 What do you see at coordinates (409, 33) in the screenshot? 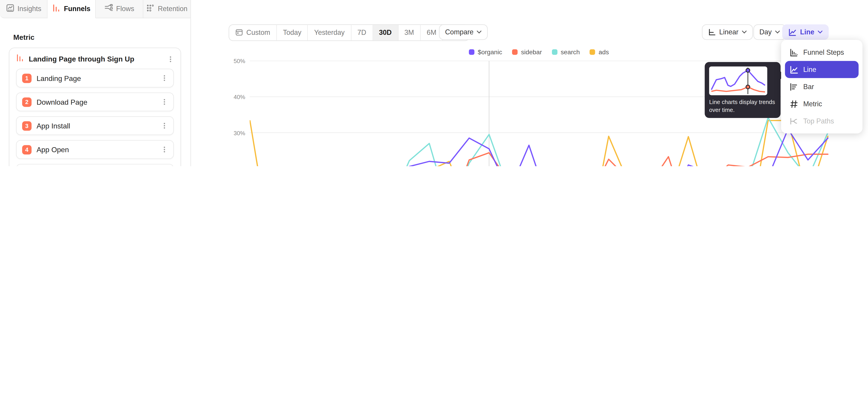
I see `range-3m: 3M` at bounding box center [409, 33].